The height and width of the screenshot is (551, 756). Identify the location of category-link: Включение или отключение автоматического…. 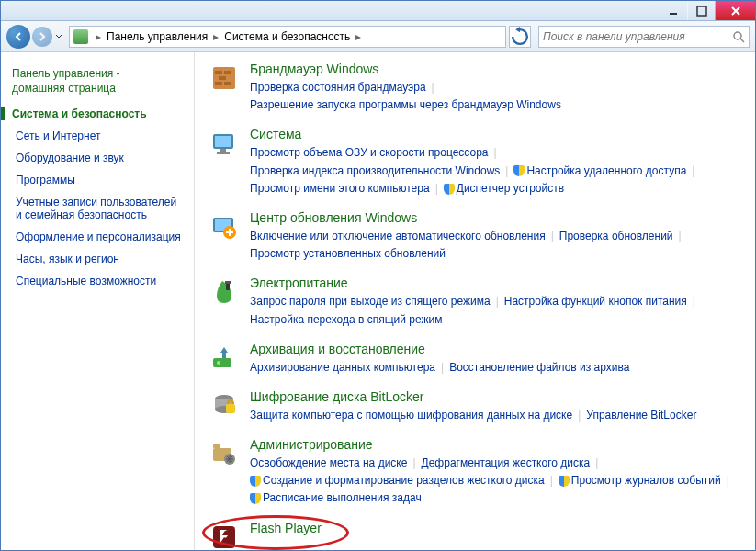
(398, 237).